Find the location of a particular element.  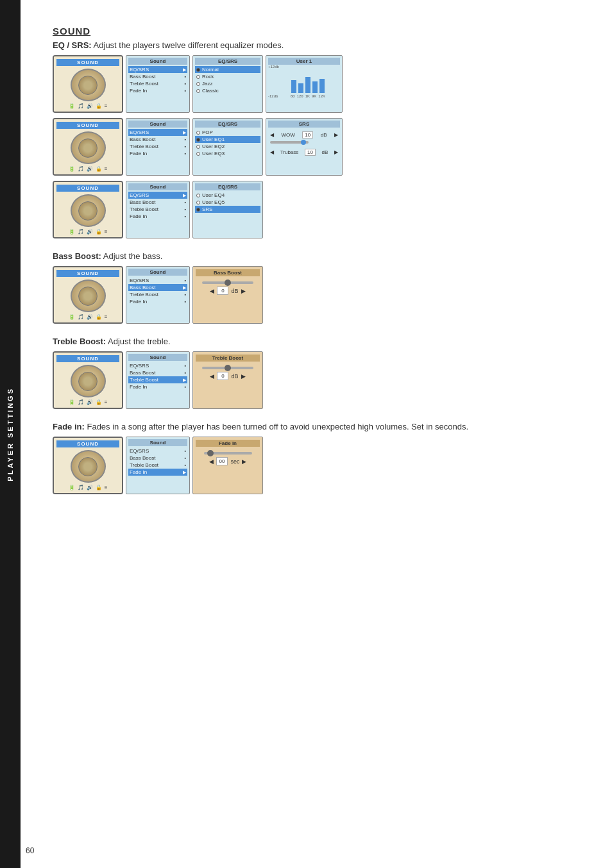

srs-arrow-right: ▶ is located at coordinates (336, 135).